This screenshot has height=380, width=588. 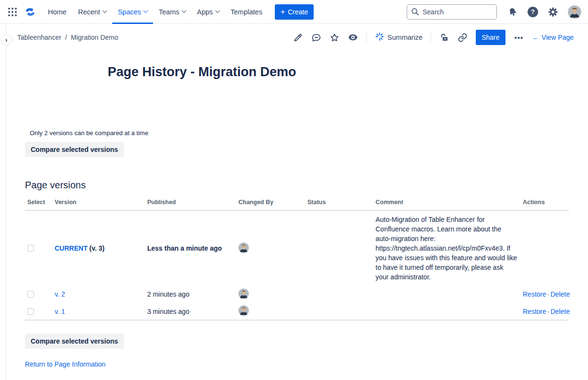 I want to click on nav-item-label: Teams, so click(x=169, y=12).